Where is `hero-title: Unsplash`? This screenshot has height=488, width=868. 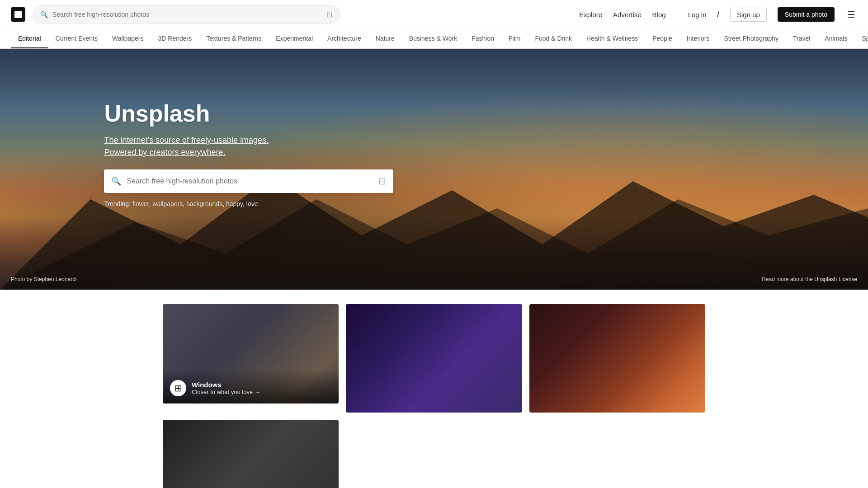
hero-title: Unsplash is located at coordinates (157, 113).